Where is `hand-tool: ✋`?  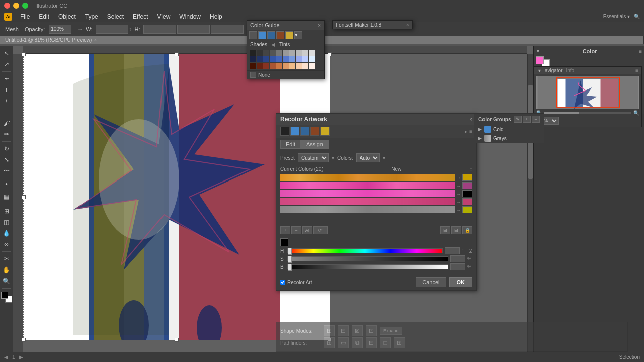 hand-tool: ✋ is located at coordinates (7, 270).